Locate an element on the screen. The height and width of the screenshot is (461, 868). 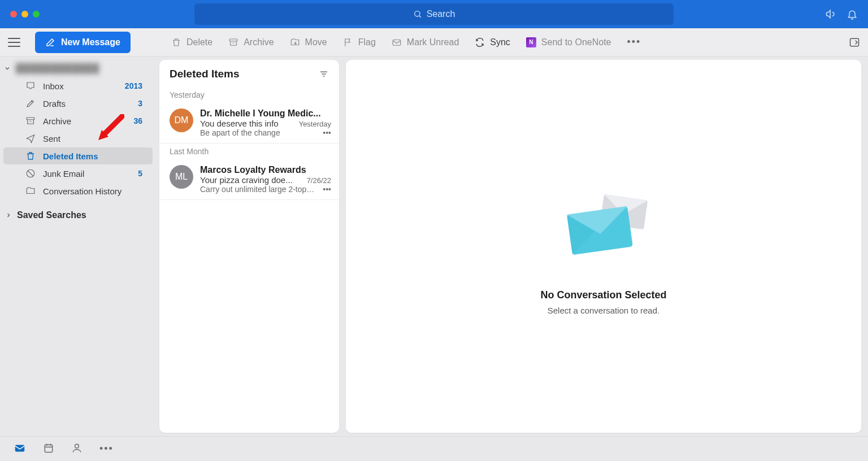
new-message-button: New Message is located at coordinates (83, 42).